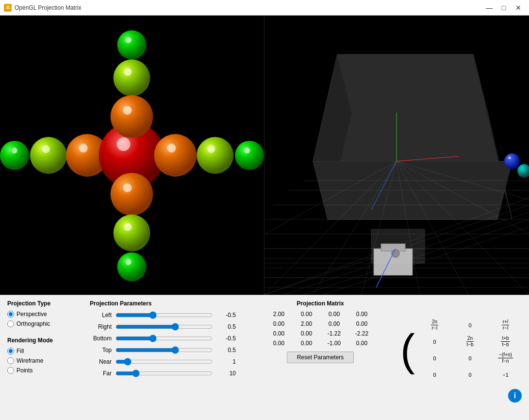 The image size is (529, 420). I want to click on param-top-row: Top 0.5, so click(165, 350).